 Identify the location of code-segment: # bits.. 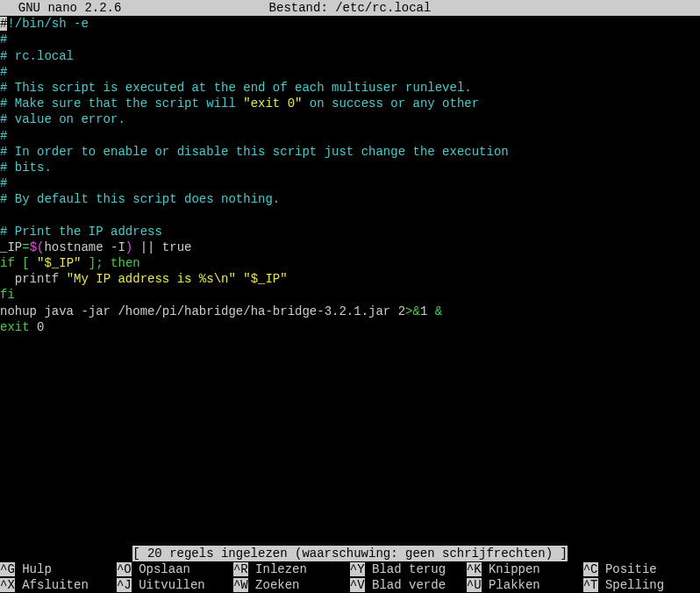
(26, 168).